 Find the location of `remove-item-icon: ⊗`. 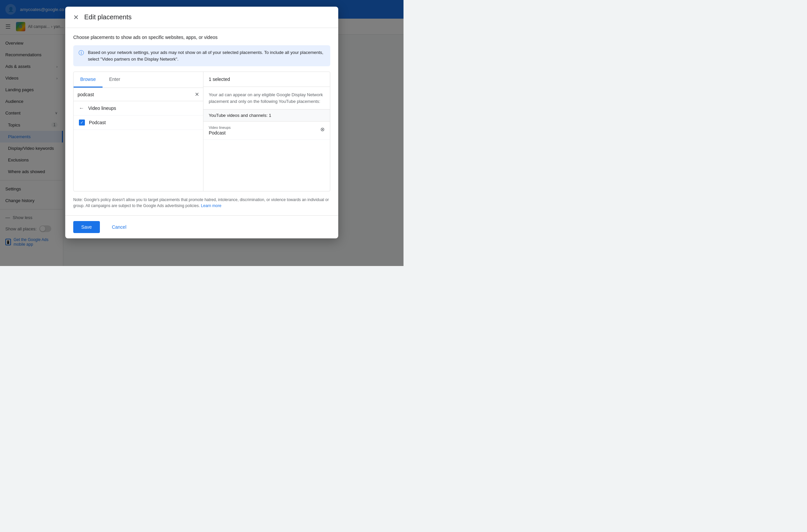

remove-item-icon: ⊗ is located at coordinates (322, 130).